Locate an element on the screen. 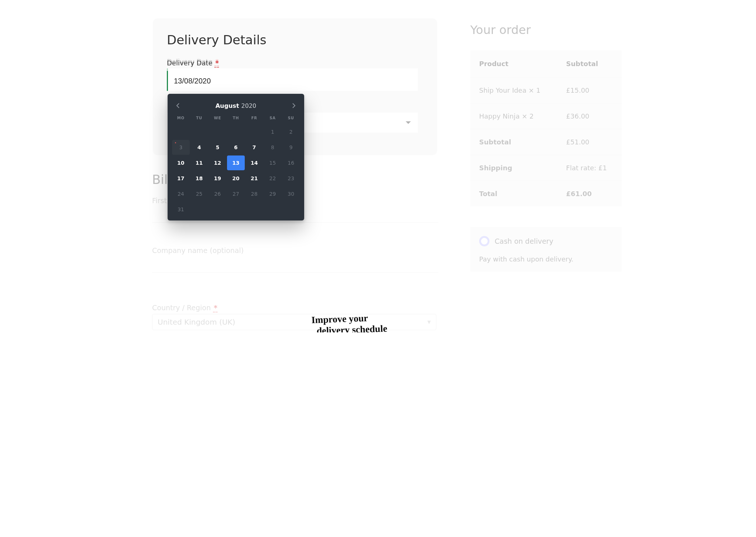  order-summary: Your order Product Subtotal Ship Your Id… is located at coordinates (546, 147).